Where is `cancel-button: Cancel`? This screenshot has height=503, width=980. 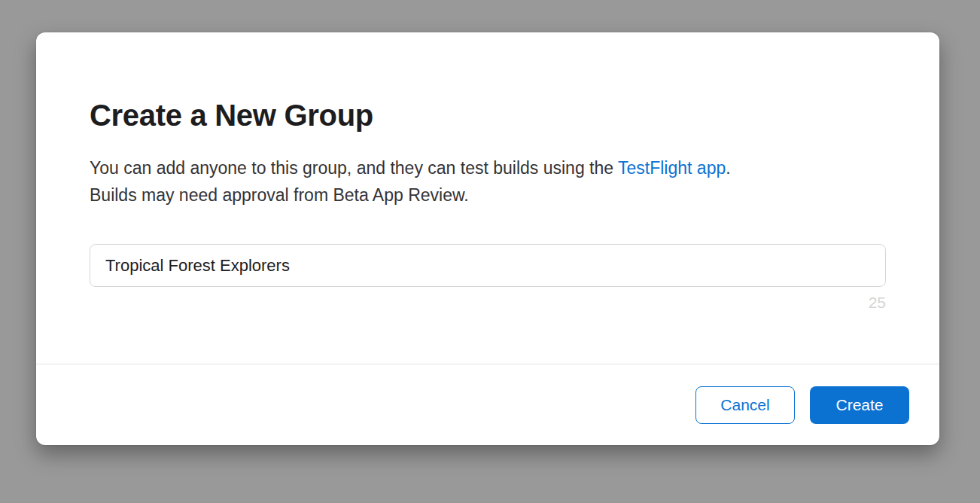
cancel-button: Cancel is located at coordinates (745, 405).